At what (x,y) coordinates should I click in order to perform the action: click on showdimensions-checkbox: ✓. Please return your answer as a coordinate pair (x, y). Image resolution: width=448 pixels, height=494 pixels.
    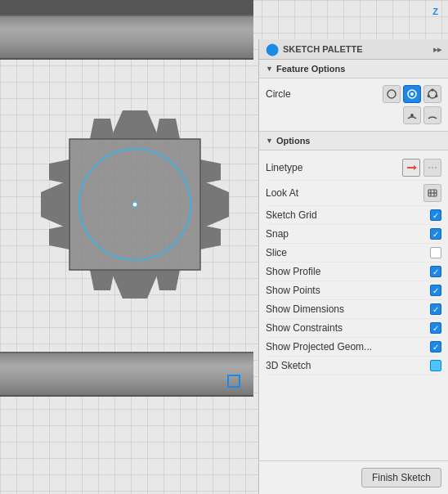
    Looking at the image, I should click on (436, 309).